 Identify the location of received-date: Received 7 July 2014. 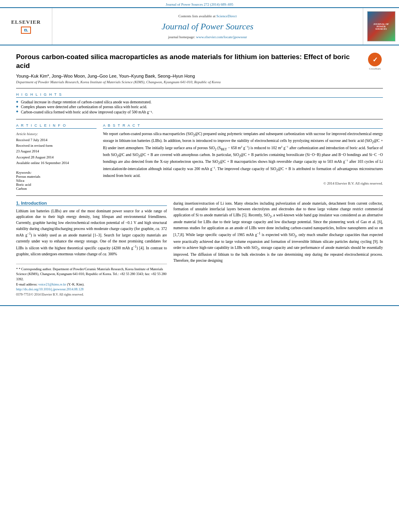
(56, 140).